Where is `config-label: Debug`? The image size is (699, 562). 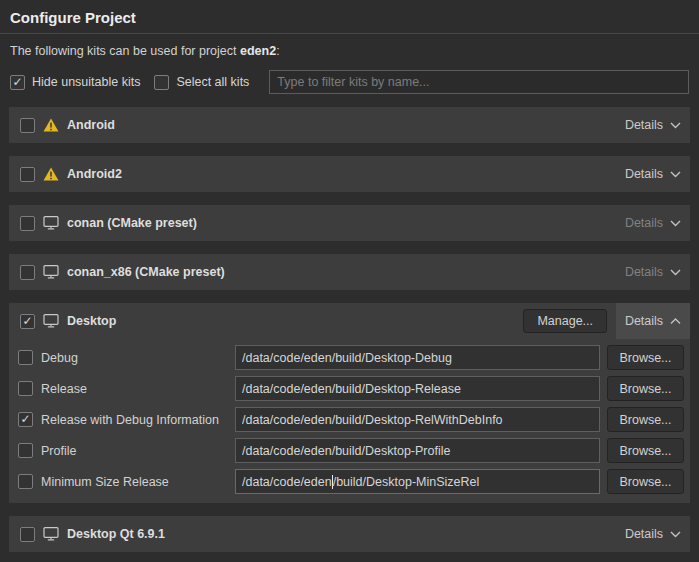
config-label: Debug is located at coordinates (60, 358).